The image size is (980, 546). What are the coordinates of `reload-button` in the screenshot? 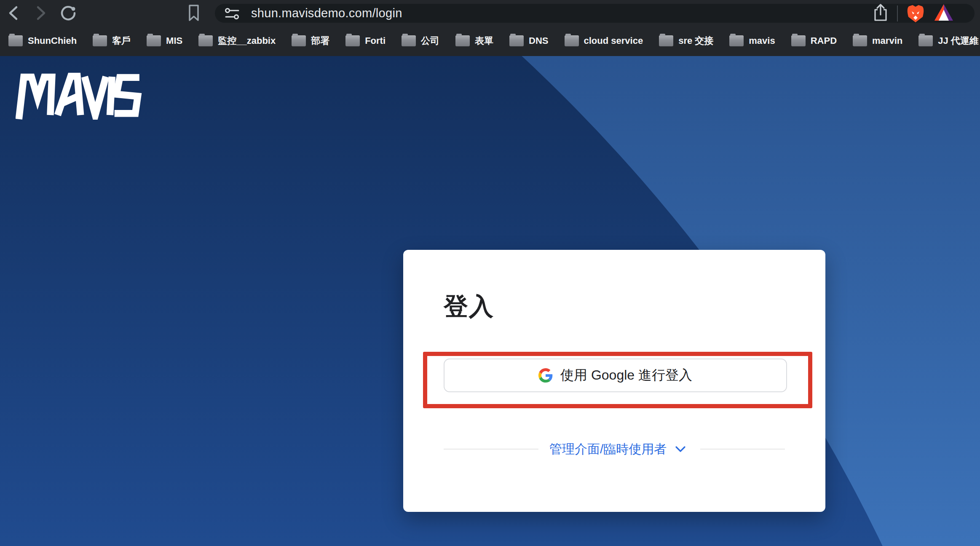 It's located at (68, 13).